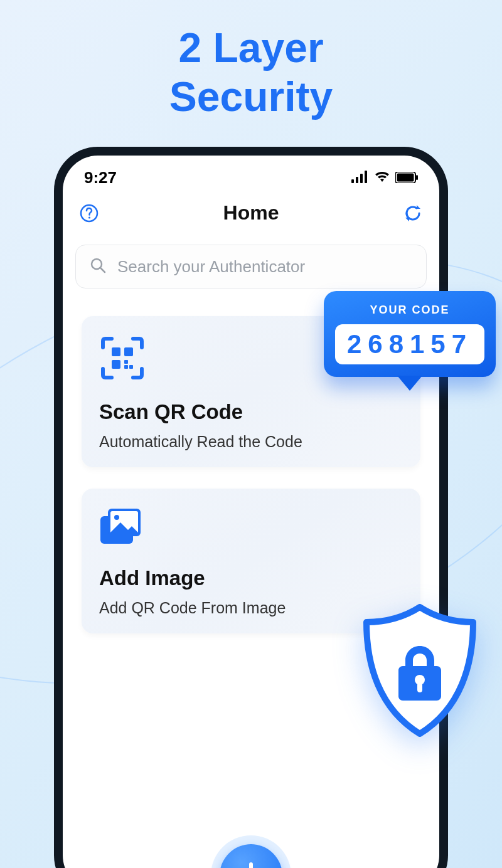 Image resolution: width=502 pixels, height=868 pixels. What do you see at coordinates (100, 178) in the screenshot?
I see `status-time: 9:27` at bounding box center [100, 178].